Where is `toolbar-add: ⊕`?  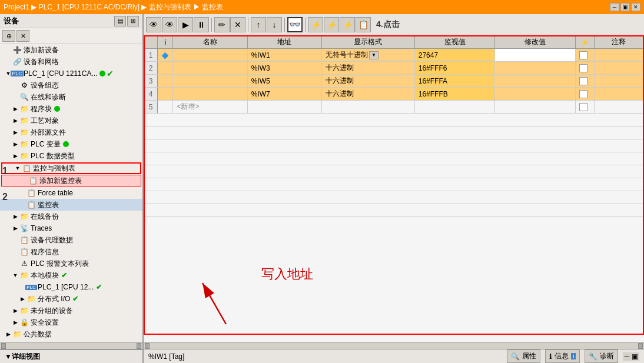
toolbar-add: ⊕ is located at coordinates (9, 36).